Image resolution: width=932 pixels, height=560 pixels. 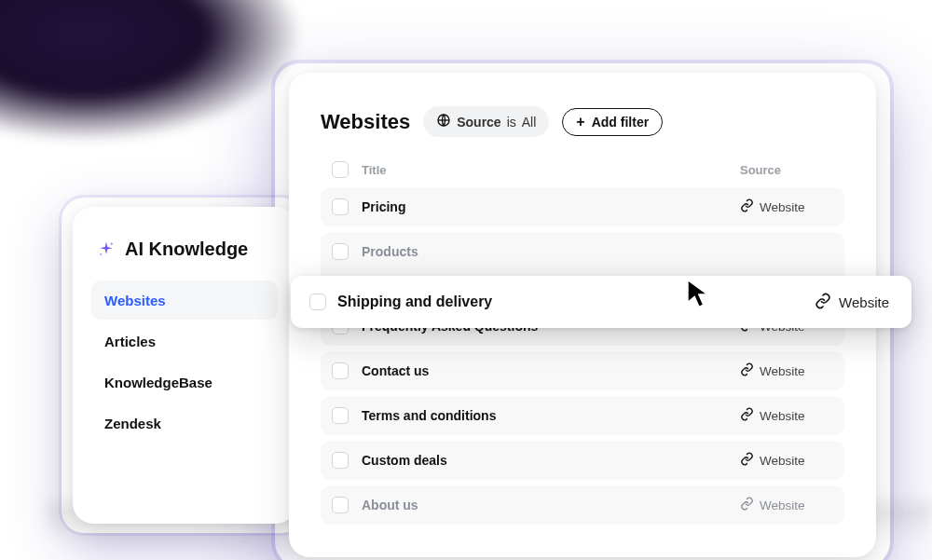 I want to click on row-title: Products, so click(x=551, y=252).